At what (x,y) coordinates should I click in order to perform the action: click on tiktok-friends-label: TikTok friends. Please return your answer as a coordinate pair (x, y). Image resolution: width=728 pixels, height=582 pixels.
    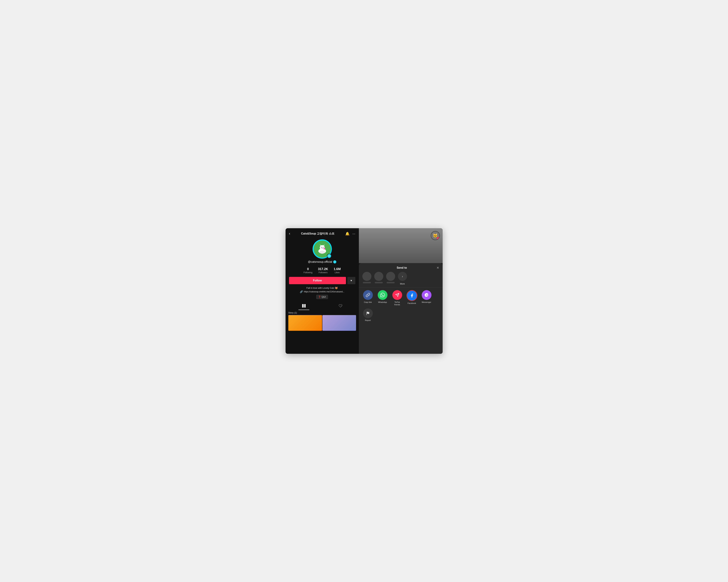
    Looking at the image, I should click on (397, 304).